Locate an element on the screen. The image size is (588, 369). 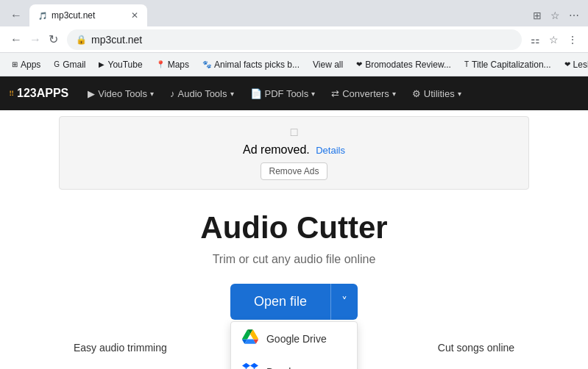
video-tools-icon: ▶ is located at coordinates (91, 94).